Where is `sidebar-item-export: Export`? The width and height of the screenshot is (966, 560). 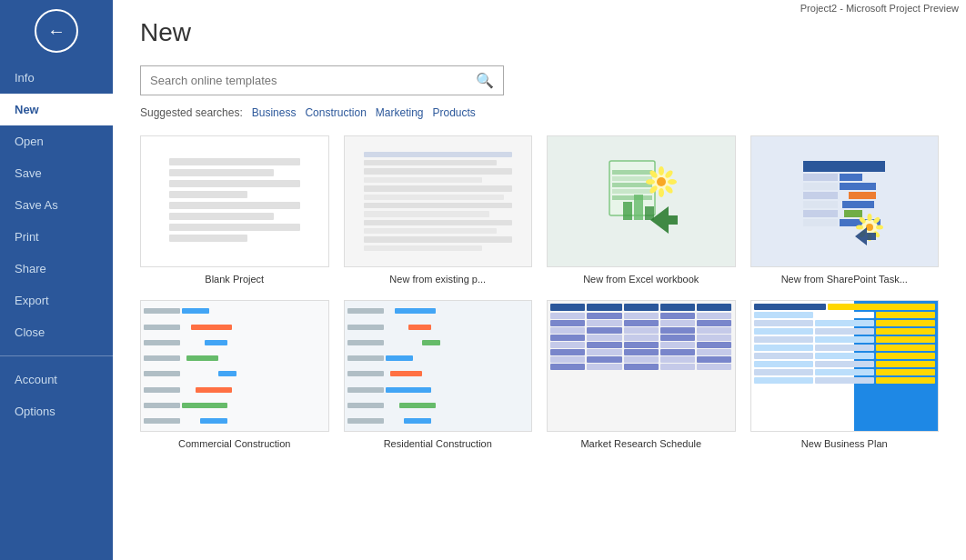 sidebar-item-export: Export is located at coordinates (56, 300).